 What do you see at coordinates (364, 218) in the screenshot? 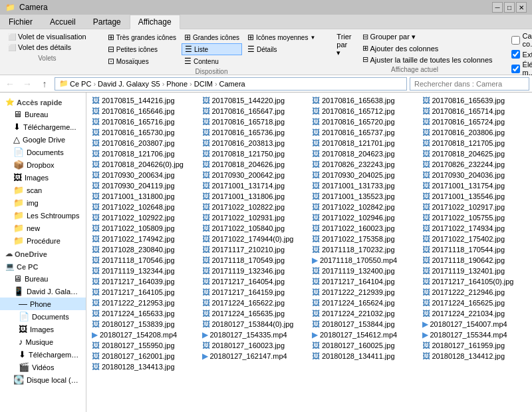
I see `file-item: 🖼20171022_102946.jpg` at bounding box center [364, 218].